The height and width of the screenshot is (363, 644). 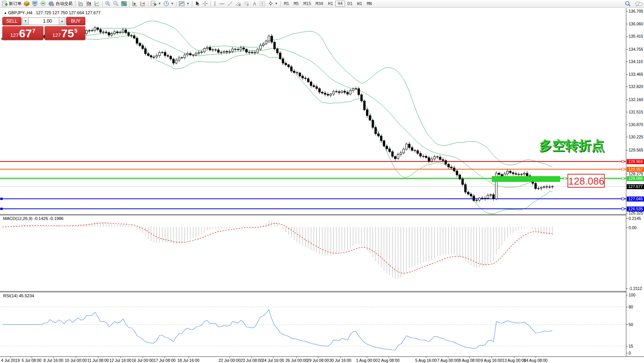 I want to click on timeframe-button-m1: M1, so click(x=287, y=4).